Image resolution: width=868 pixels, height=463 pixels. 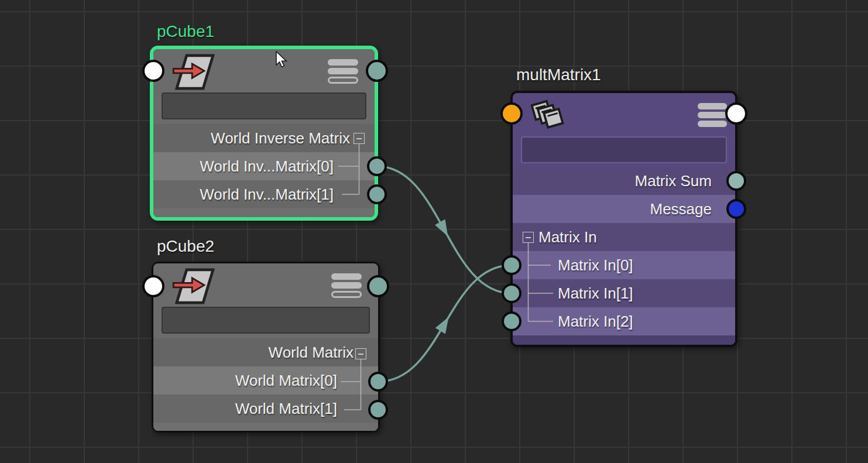 I want to click on wire-pcube1-to-multmatrix1, so click(x=444, y=229).